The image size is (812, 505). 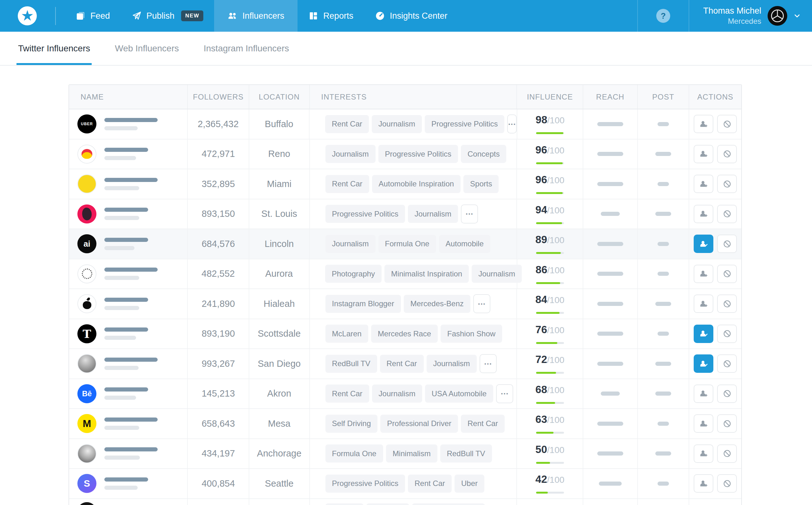 I want to click on tab-instagram-influencers: Instagram Influencers, so click(x=246, y=48).